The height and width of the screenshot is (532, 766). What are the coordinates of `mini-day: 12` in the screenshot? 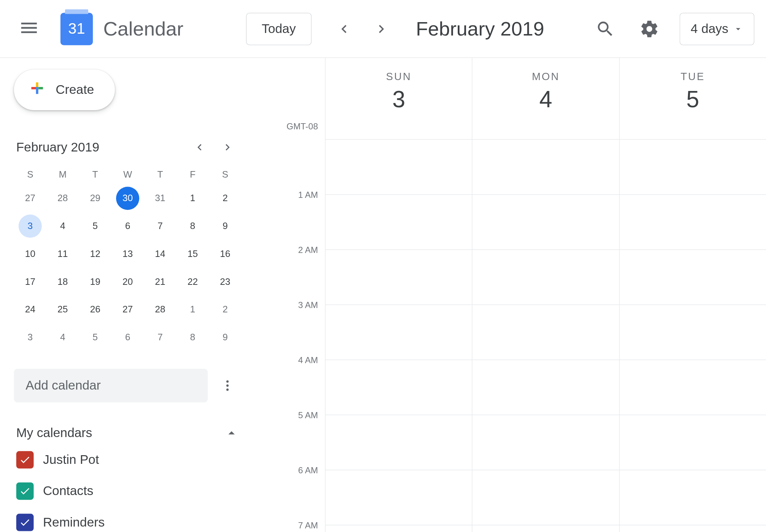 It's located at (95, 254).